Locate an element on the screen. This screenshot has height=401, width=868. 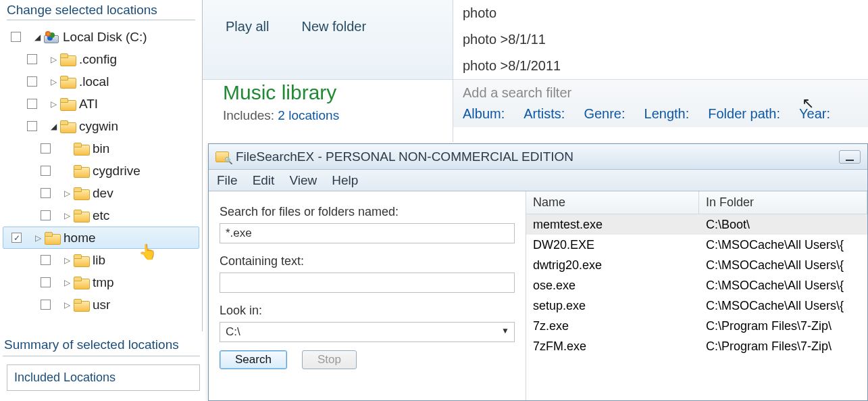
tree-header: Change selected locations is located at coordinates (101, 9).